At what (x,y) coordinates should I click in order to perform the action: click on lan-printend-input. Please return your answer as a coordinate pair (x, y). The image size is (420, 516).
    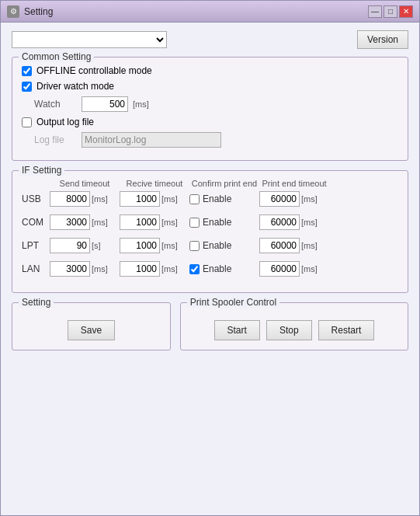
    Looking at the image, I should click on (279, 269).